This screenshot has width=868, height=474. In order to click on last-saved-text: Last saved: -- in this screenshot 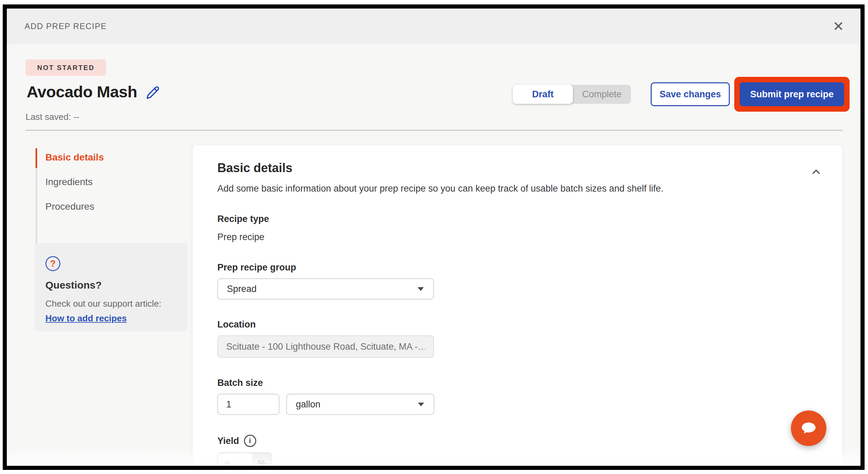, I will do `click(53, 117)`.